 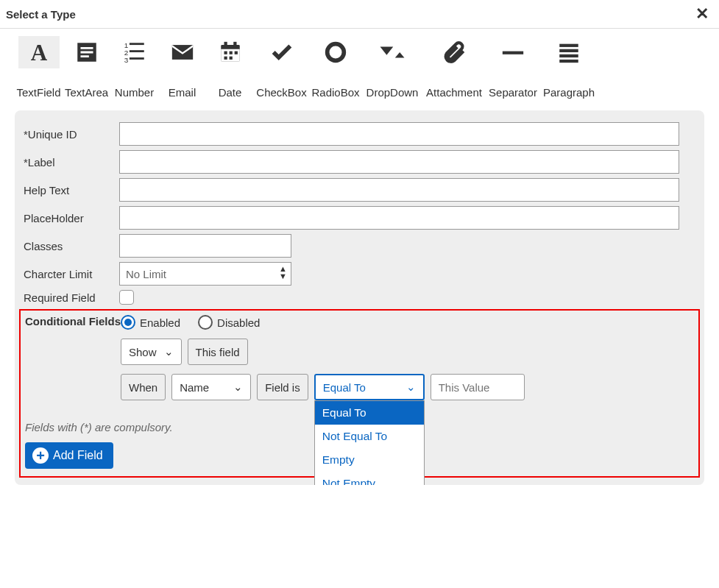 What do you see at coordinates (283, 272) in the screenshot?
I see `char-limit-stepper: ▲▼` at bounding box center [283, 272].